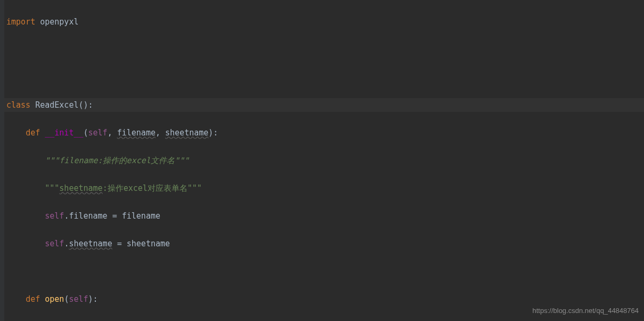 This screenshot has width=644, height=321. Describe the element at coordinates (586, 311) in the screenshot. I see `watermark: https://blog.csdn.net/qq_44848764` at that location.